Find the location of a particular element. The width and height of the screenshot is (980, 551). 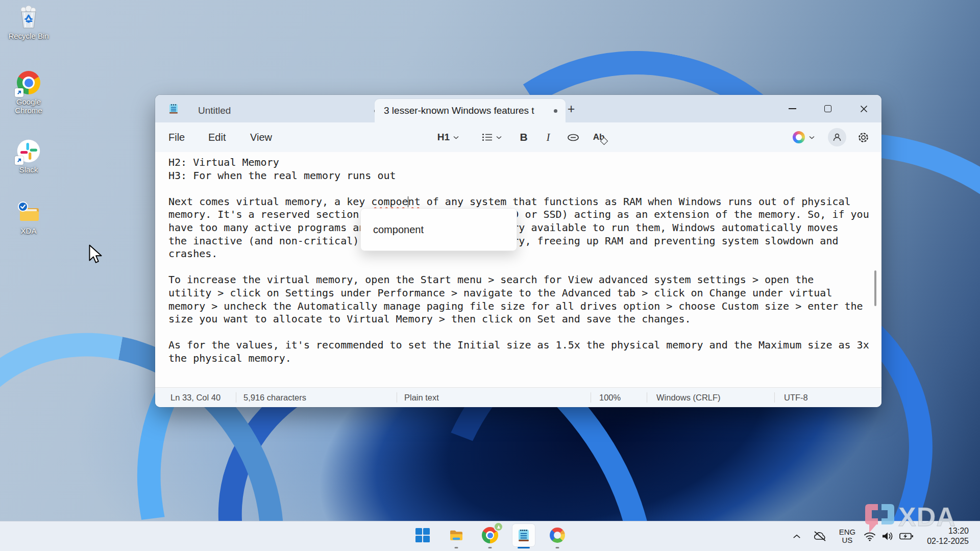

menu-view: View is located at coordinates (261, 137).